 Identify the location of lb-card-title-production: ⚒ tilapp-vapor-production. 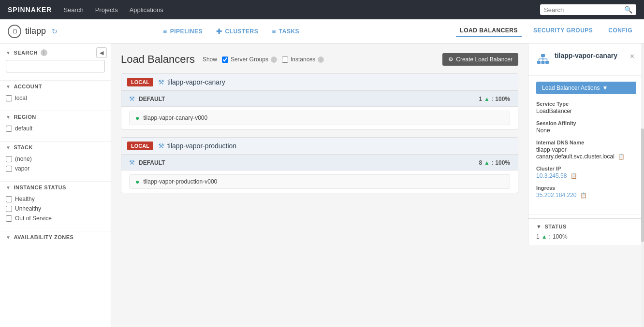
(197, 146).